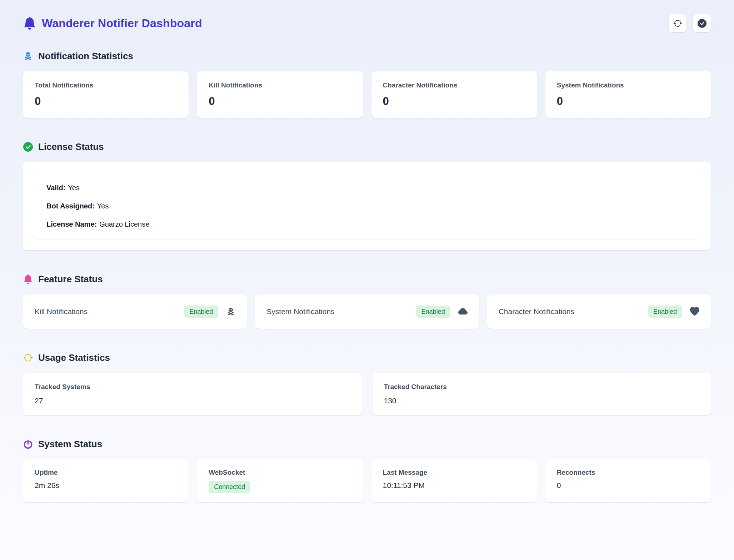  Describe the element at coordinates (106, 473) in the screenshot. I see `system-label: Uptime` at that location.